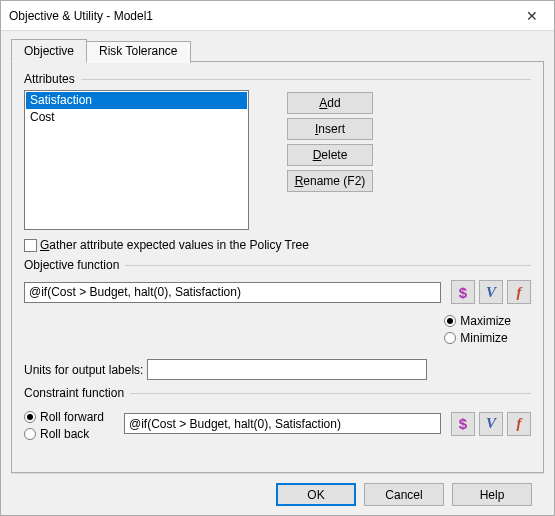  What do you see at coordinates (492, 494) in the screenshot?
I see `help-button: Help` at bounding box center [492, 494].